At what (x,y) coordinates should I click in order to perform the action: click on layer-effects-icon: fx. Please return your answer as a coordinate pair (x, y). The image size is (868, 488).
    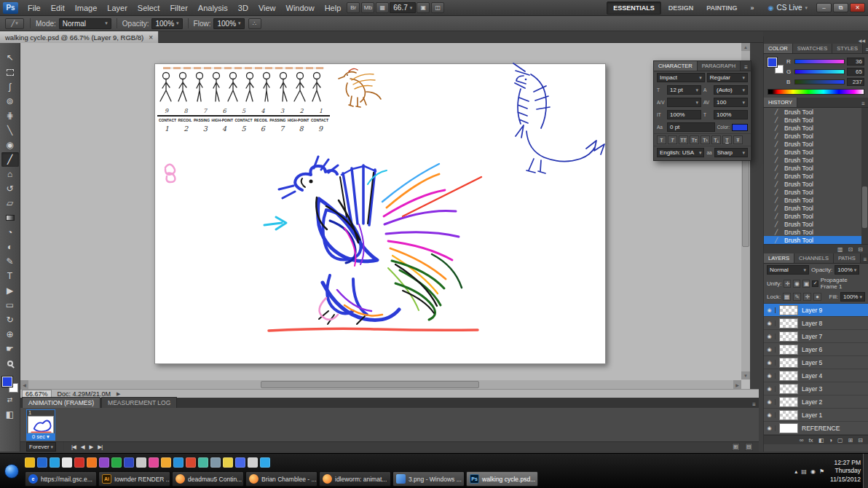
    Looking at the image, I should click on (810, 440).